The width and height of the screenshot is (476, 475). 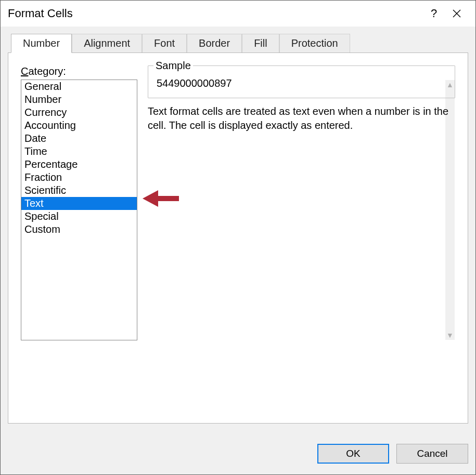 I want to click on titlebar: Format Cells ?, so click(x=238, y=14).